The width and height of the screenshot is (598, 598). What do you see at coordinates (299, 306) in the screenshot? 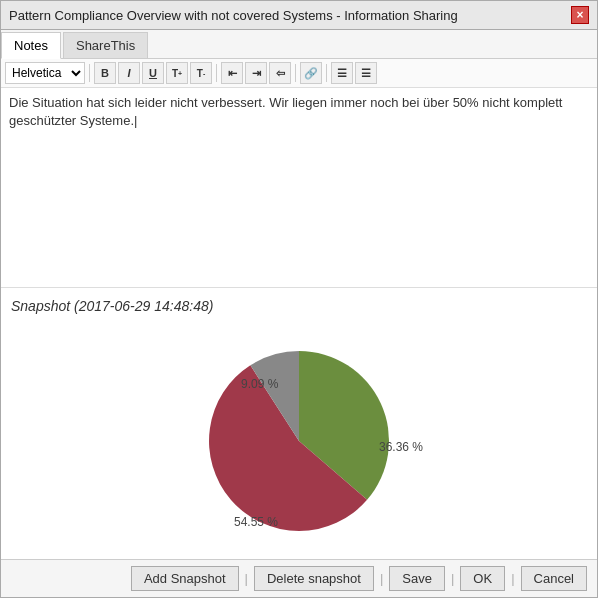
I see `snapshot-title: Snapshot (2017-06-29 14:48:48)` at bounding box center [299, 306].